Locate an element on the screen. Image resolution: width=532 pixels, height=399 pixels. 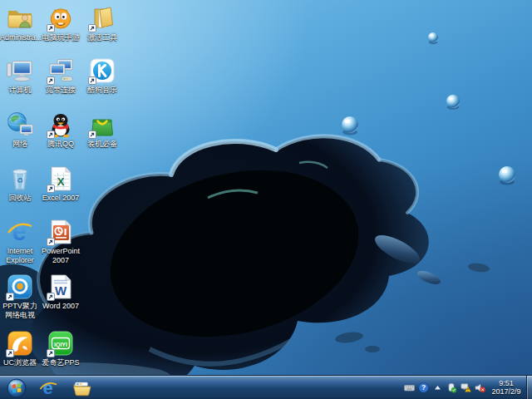
icon-label: 回收站 is located at coordinates (20, 198).